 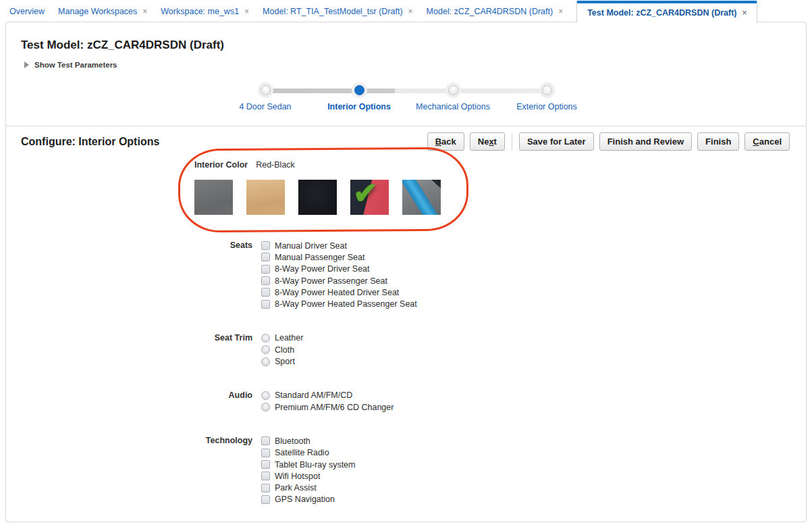 I want to click on configure-heading: Configure: Interior Options, so click(x=90, y=142).